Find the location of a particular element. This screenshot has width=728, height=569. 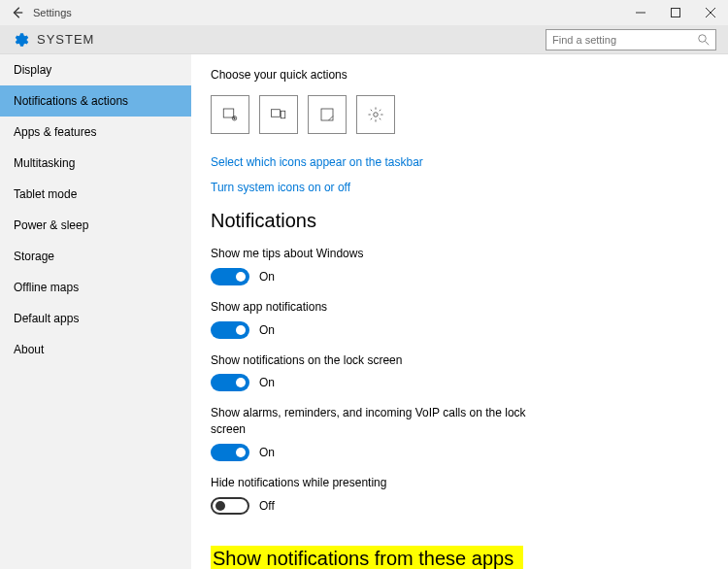

header: SYSTEM is located at coordinates (364, 40).